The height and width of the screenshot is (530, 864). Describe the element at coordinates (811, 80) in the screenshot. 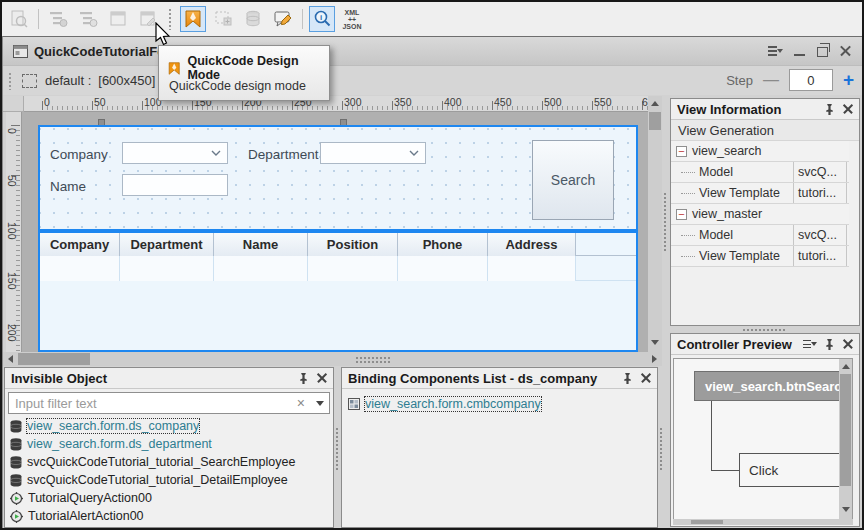

I see `step-input` at that location.